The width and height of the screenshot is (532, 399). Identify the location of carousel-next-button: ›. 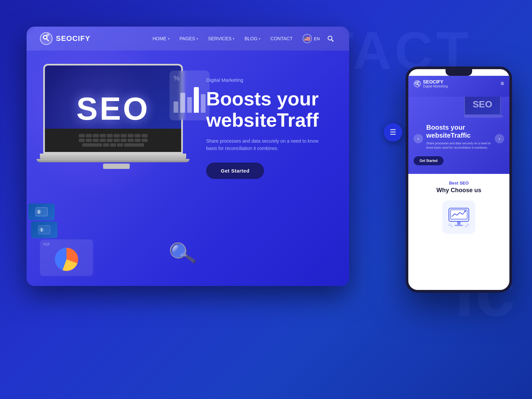
(499, 139).